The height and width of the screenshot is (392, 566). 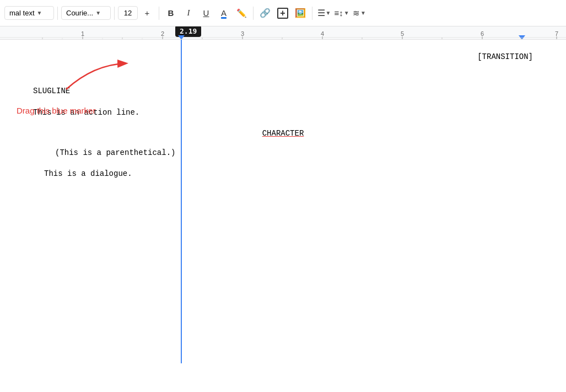 What do you see at coordinates (206, 13) in the screenshot?
I see `underline-button: U` at bounding box center [206, 13].